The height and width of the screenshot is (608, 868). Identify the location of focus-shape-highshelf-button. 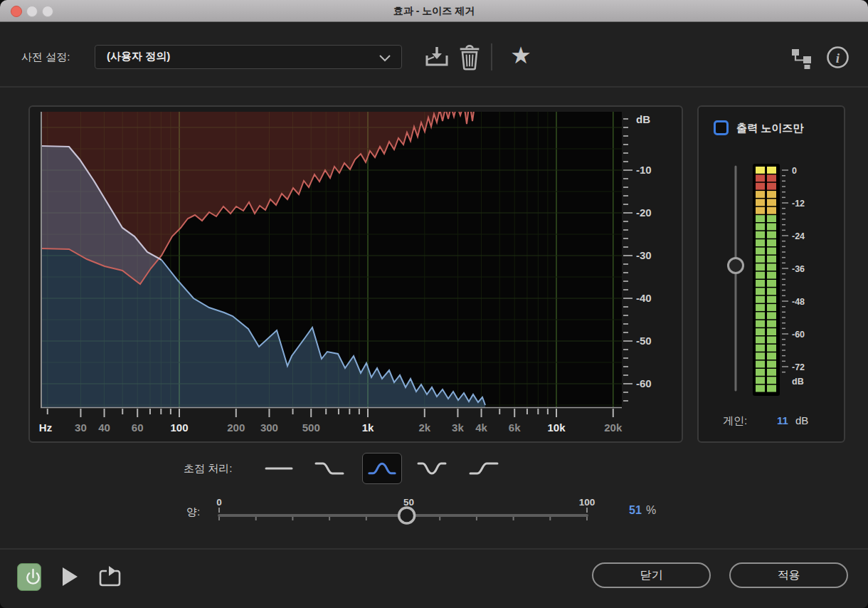
(484, 468).